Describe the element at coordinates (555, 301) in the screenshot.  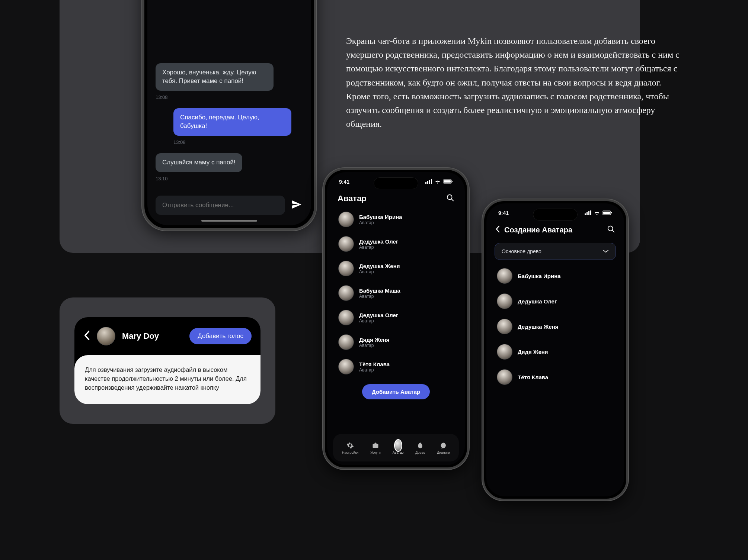
I see `list-item: Дедушка Олег` at that location.